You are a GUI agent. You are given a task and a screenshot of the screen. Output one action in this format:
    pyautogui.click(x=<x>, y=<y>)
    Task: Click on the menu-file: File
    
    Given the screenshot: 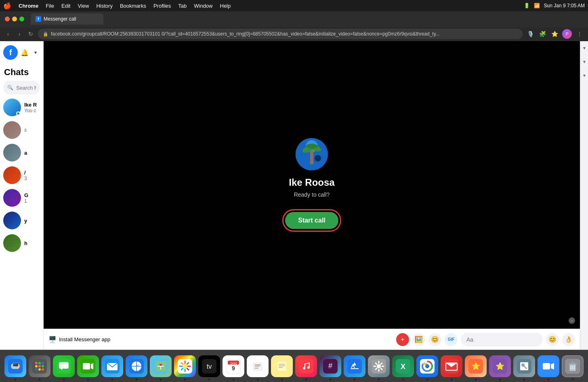 What is the action you would take?
    pyautogui.click(x=50, y=6)
    